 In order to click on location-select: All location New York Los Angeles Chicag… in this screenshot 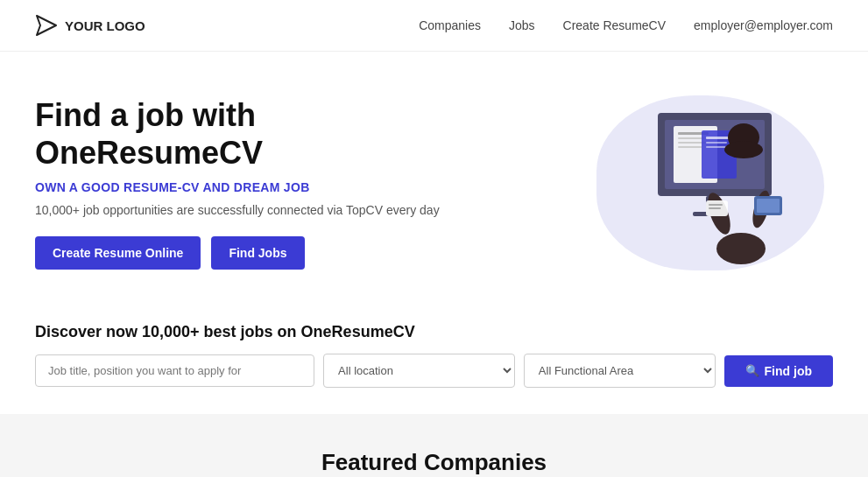, I will do `click(419, 371)`.